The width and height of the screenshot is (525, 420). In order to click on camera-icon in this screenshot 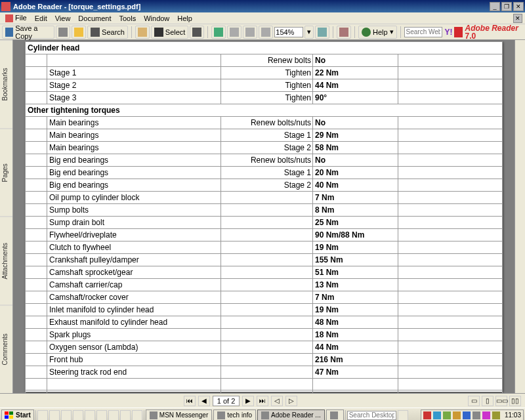, I will do `click(197, 32)`.